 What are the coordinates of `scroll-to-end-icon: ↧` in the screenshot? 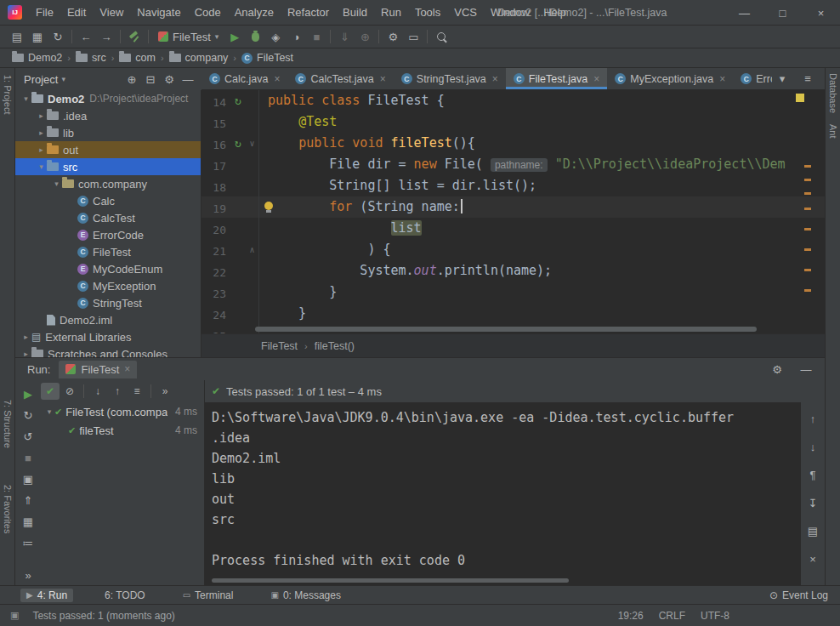 It's located at (813, 503).